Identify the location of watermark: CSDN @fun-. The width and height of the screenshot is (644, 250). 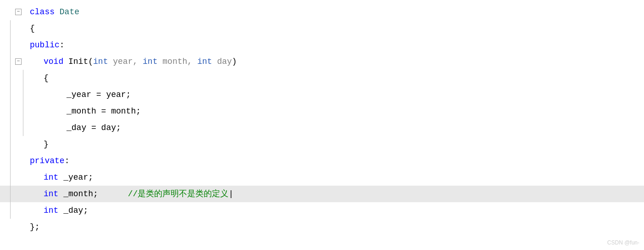
(623, 243).